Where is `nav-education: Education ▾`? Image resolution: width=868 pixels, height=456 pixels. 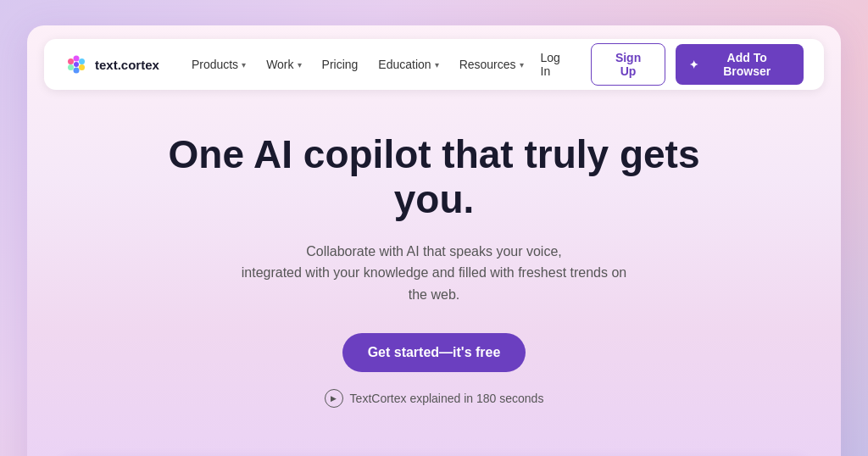 nav-education: Education ▾ is located at coordinates (409, 64).